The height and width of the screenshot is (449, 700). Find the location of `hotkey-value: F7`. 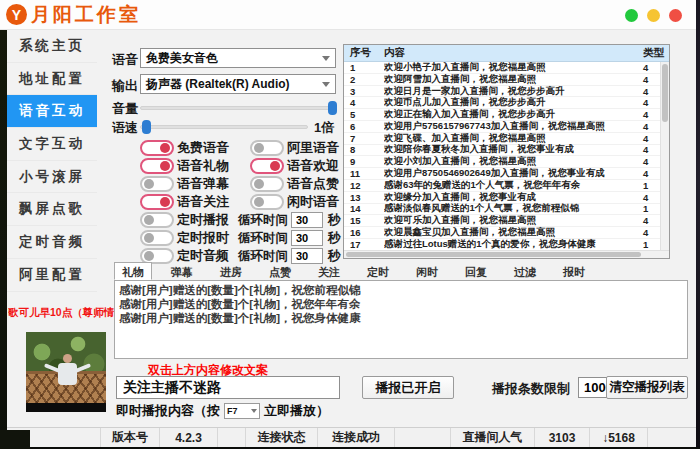

hotkey-value: F7 is located at coordinates (232, 411).